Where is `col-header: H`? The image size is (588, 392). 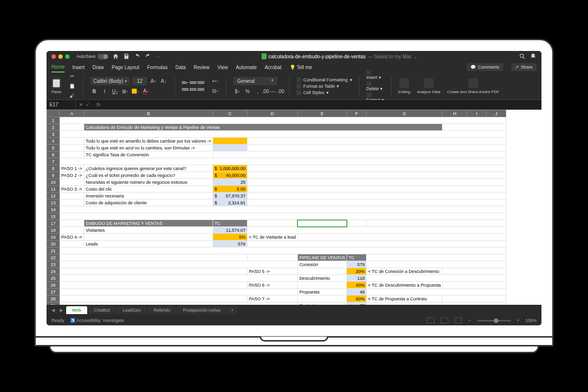 col-header: H is located at coordinates (455, 114).